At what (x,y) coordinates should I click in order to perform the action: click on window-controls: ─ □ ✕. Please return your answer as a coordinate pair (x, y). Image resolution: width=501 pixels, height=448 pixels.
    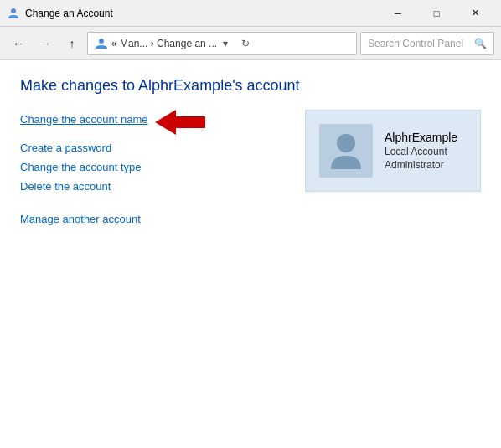
    Looking at the image, I should click on (436, 13).